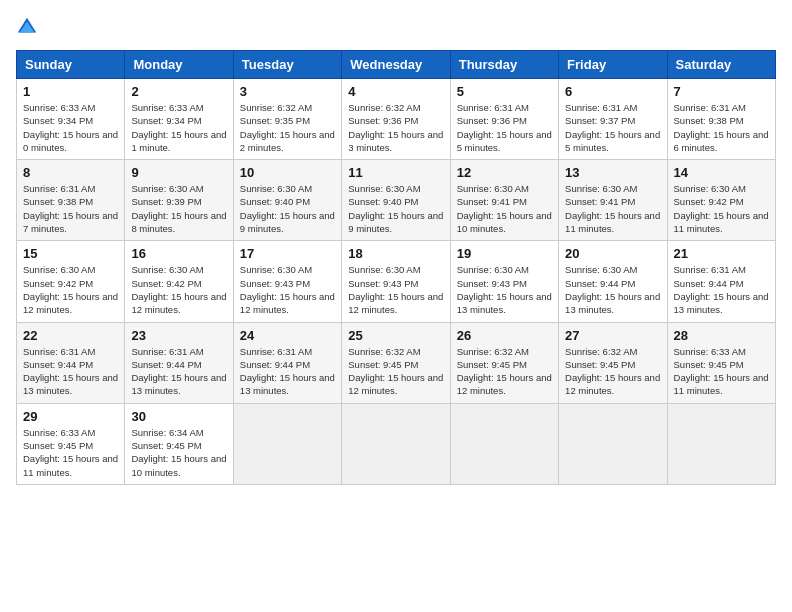 The width and height of the screenshot is (792, 612). I want to click on calendar-day-cell: 3Sunrise: 6:32 AMSunset: 9:35 PMDaylight…, so click(287, 120).